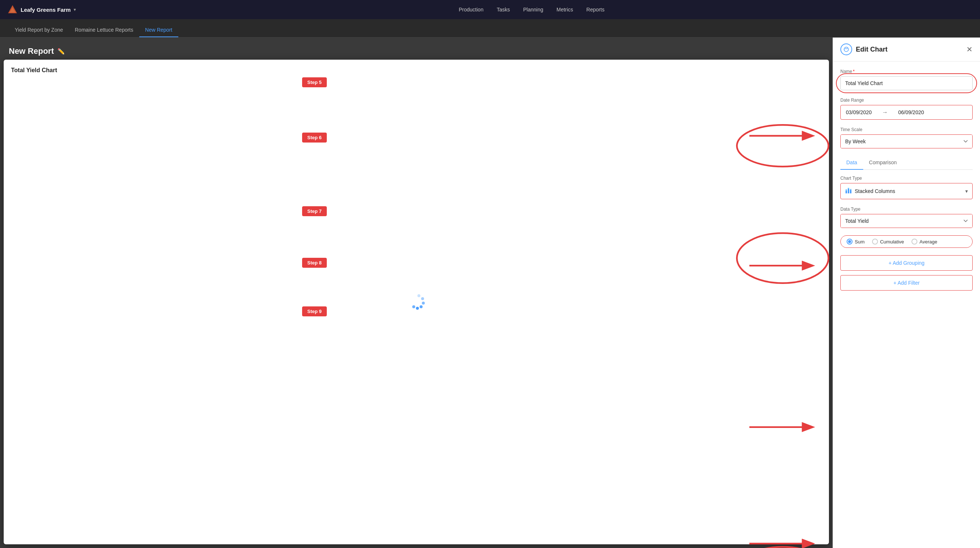 This screenshot has width=980, height=548. What do you see at coordinates (565, 10) in the screenshot?
I see `nav-metrics: Metrics` at bounding box center [565, 10].